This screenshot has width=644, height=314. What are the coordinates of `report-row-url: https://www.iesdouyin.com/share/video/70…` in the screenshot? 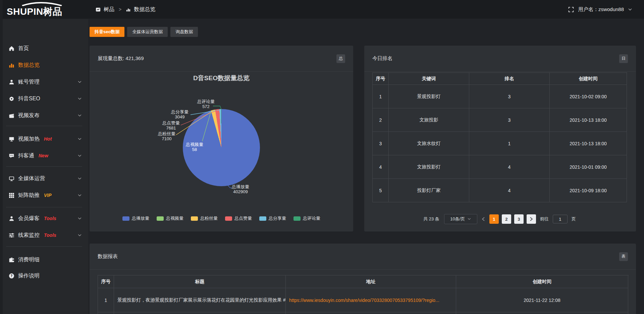 It's located at (371, 300).